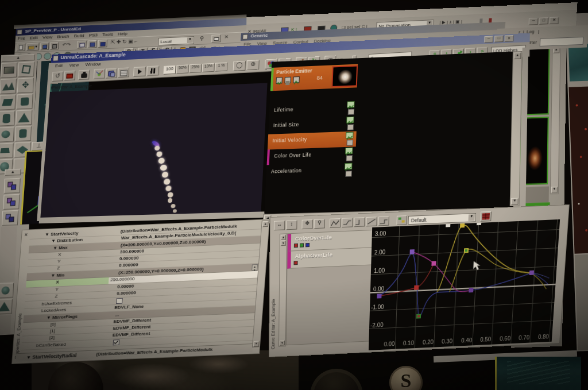 Image resolution: width=588 pixels, height=390 pixels. I want to click on svg-text: 0.70, so click(524, 338).